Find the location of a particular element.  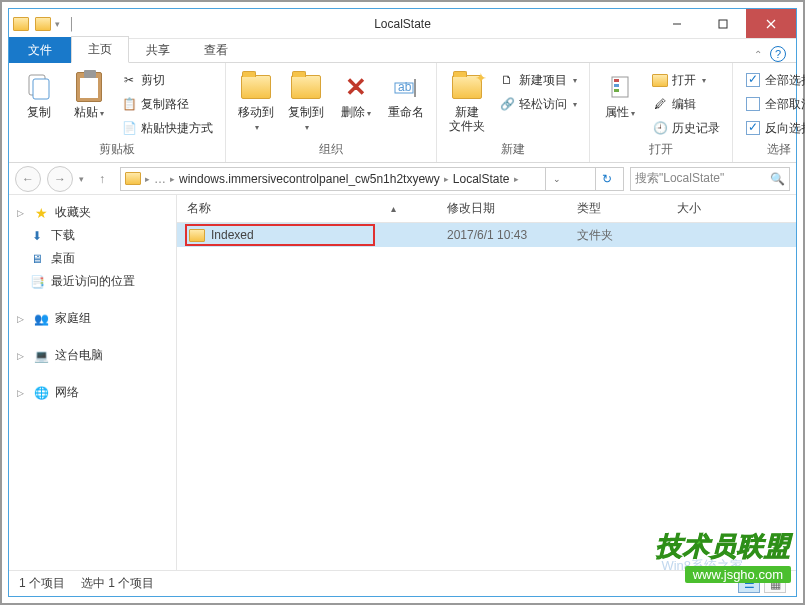

file-type: 文件夹 is located at coordinates (617, 236).